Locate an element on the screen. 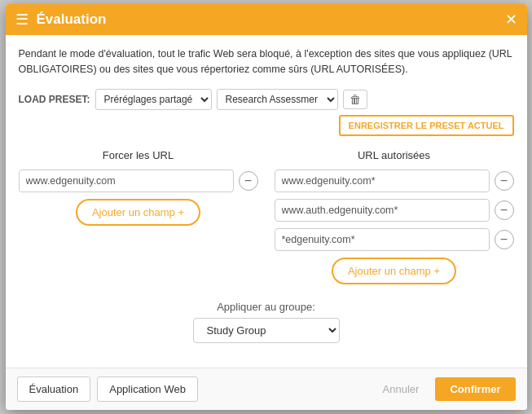 This screenshot has width=532, height=414. auth-add-field-button: Ajouter un champ + is located at coordinates (394, 271).